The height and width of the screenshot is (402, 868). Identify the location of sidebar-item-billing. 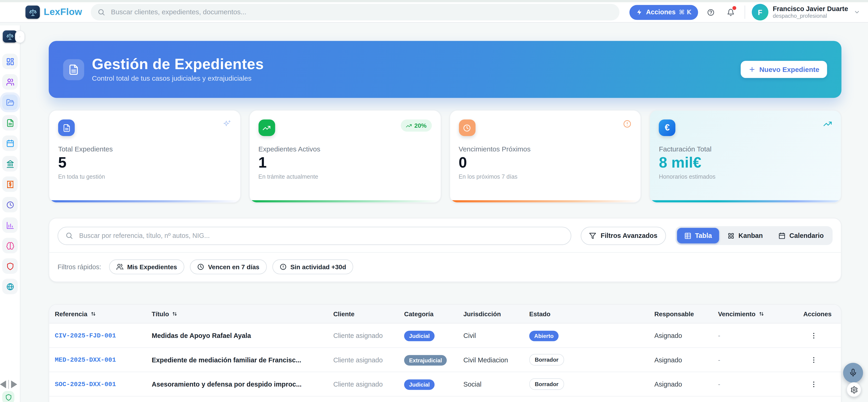
(10, 184).